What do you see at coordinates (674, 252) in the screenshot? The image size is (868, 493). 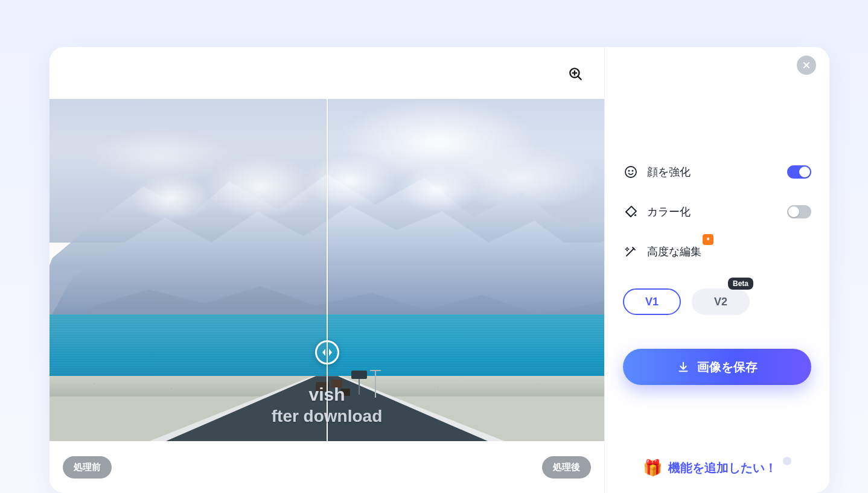 I see `option-label: 高度な編集` at bounding box center [674, 252].